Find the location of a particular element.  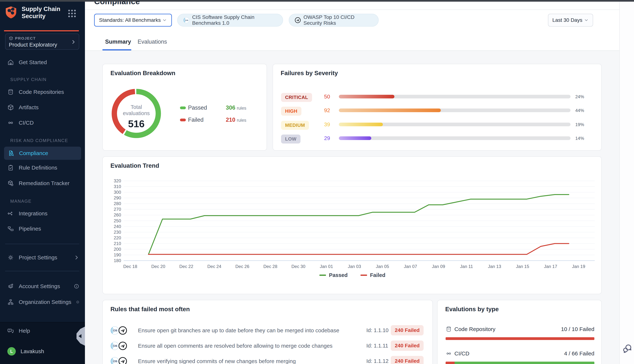

owasp-logo-icon is located at coordinates (123, 330).